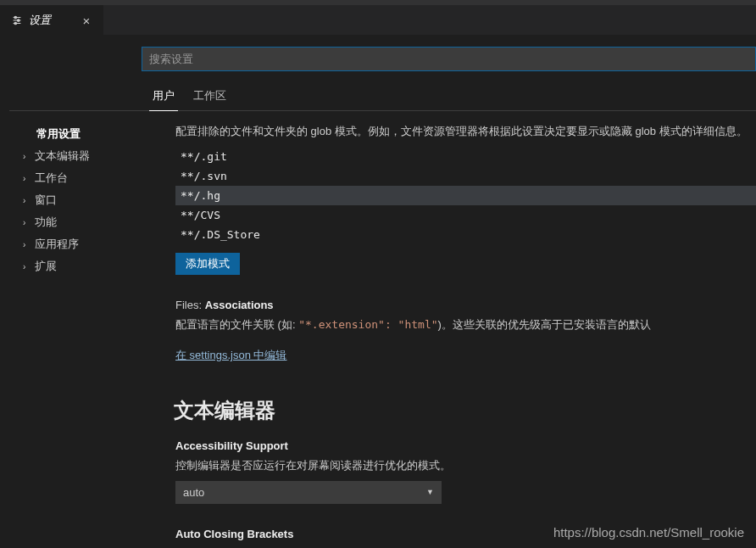 This screenshot has height=548, width=756. Describe the element at coordinates (309, 492) in the screenshot. I see `accessibility-select: auto ▼` at that location.